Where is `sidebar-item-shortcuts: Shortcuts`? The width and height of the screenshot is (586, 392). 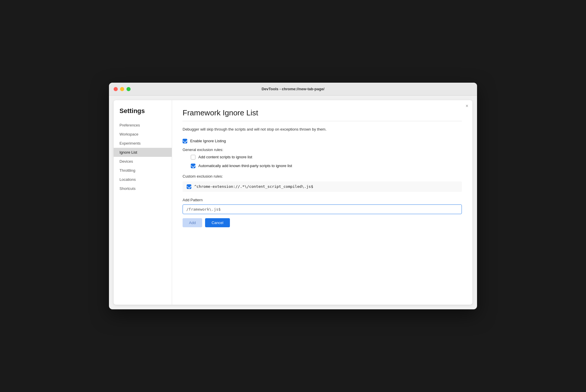 sidebar-item-shortcuts: Shortcuts is located at coordinates (143, 189).